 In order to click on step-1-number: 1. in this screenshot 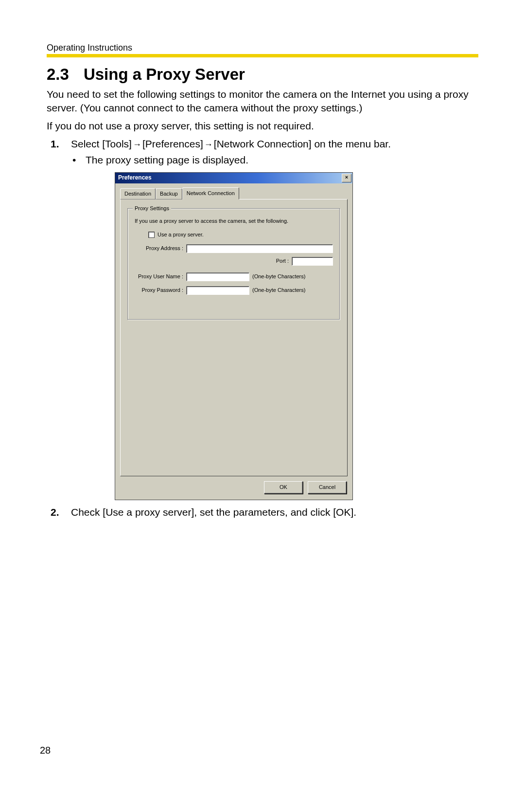, I will do `click(55, 144)`.